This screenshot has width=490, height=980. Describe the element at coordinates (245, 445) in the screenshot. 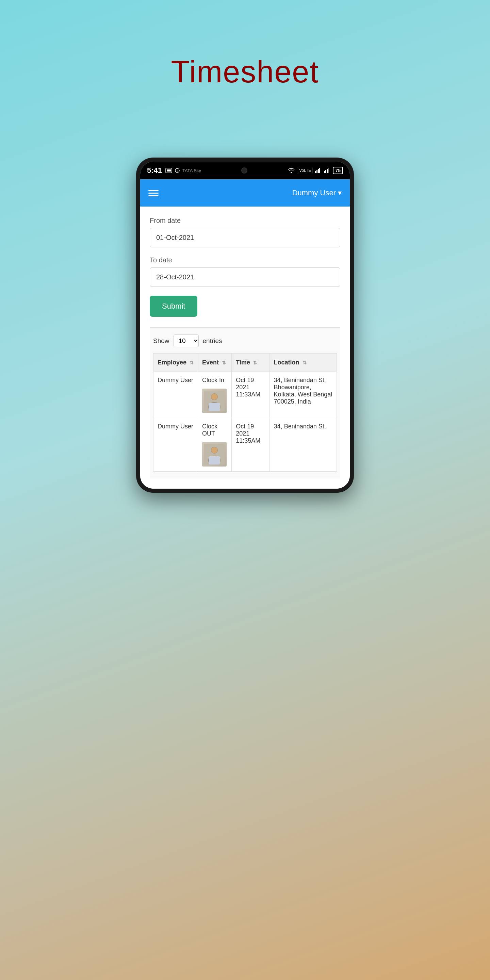

I see `table-row: Dummy User Clock OUT` at that location.